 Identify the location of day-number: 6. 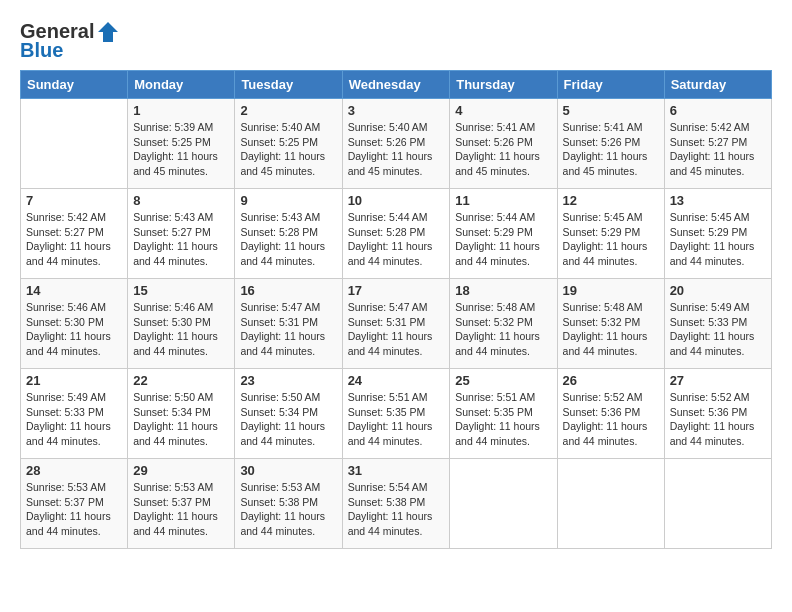
(718, 110).